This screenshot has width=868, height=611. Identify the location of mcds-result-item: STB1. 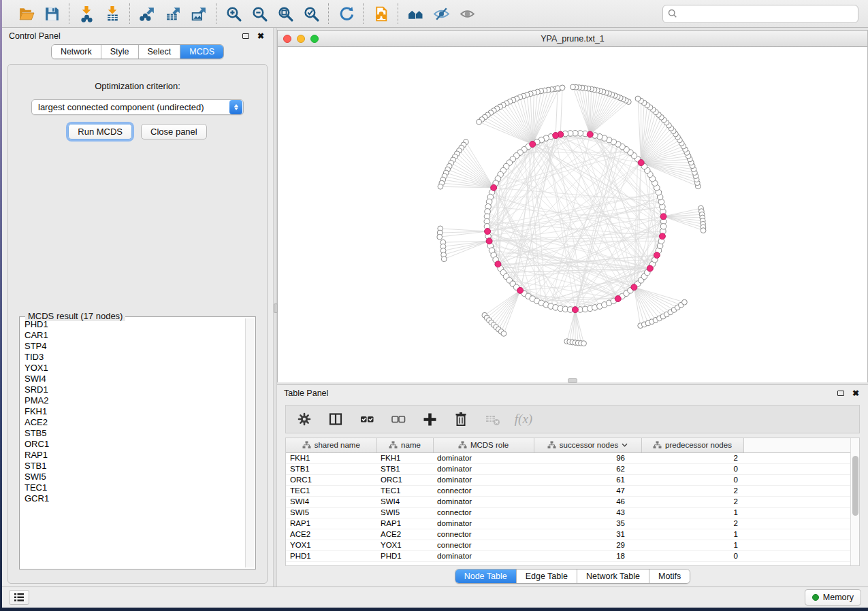
(133, 466).